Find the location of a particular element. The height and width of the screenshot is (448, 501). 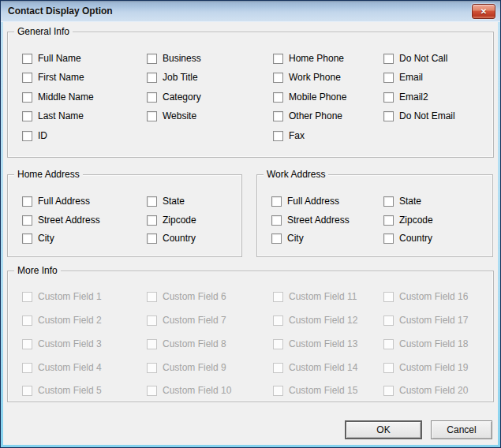

checkbox-home-zipcode: Zipcode is located at coordinates (172, 221).